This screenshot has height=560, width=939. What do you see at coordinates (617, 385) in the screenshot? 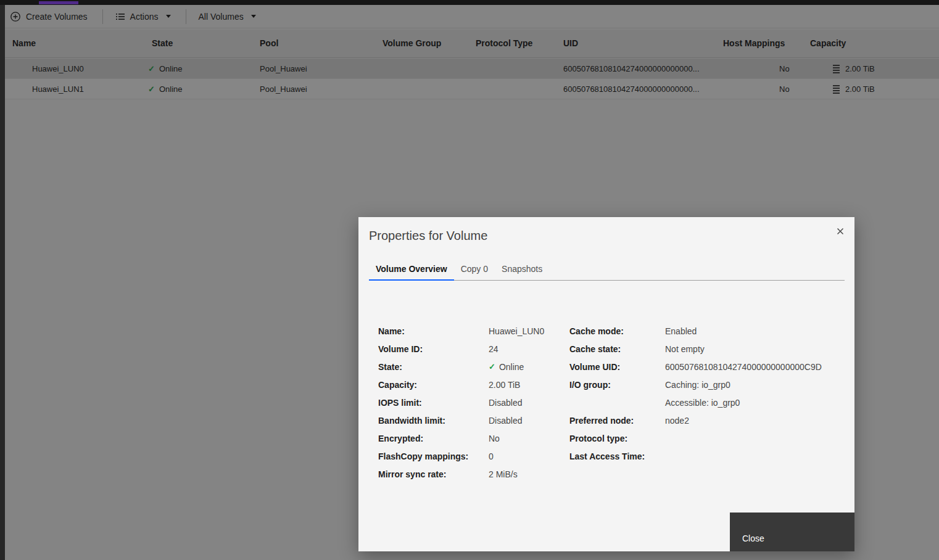
I see `property-label: I/O group:` at bounding box center [617, 385].